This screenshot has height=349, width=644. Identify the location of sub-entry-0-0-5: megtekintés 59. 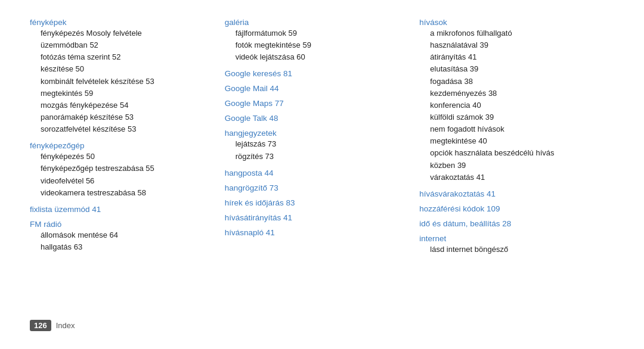
(122, 94).